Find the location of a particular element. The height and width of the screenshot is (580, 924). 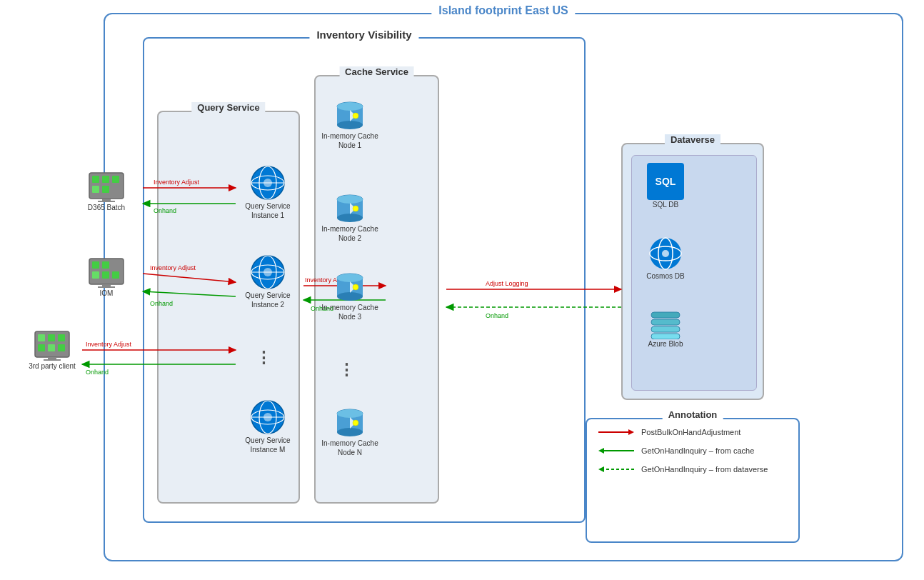

annotation-row-2: GetOnHandInquiry – from cache is located at coordinates (693, 451).